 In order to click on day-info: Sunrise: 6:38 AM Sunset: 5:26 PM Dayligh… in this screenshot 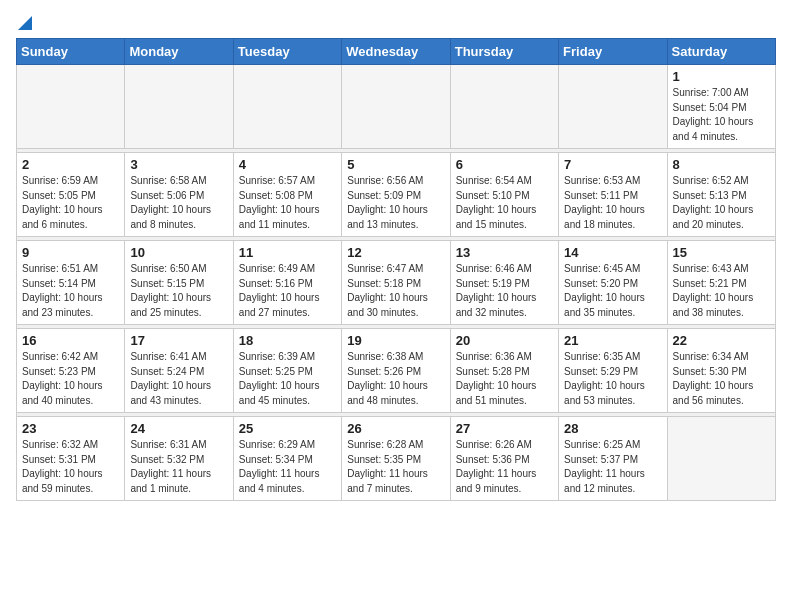, I will do `click(396, 379)`.